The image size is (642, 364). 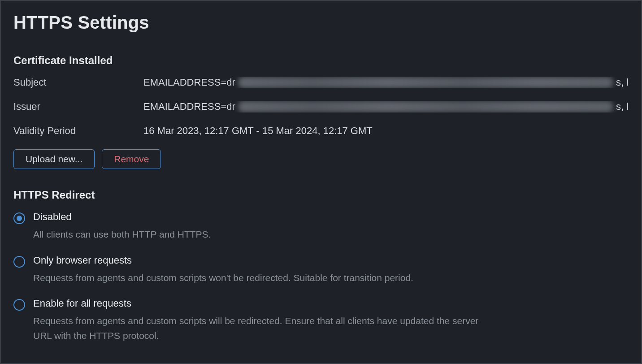 I want to click on certificate-validity-value: 16 Mar 2023, 12:17 GMT - 15 Mar 2024, 12…, so click(x=386, y=131).